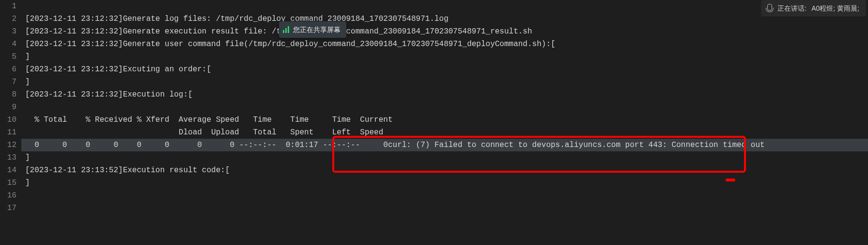 This screenshot has width=868, height=245. I want to click on annotation-mark, so click(730, 180).